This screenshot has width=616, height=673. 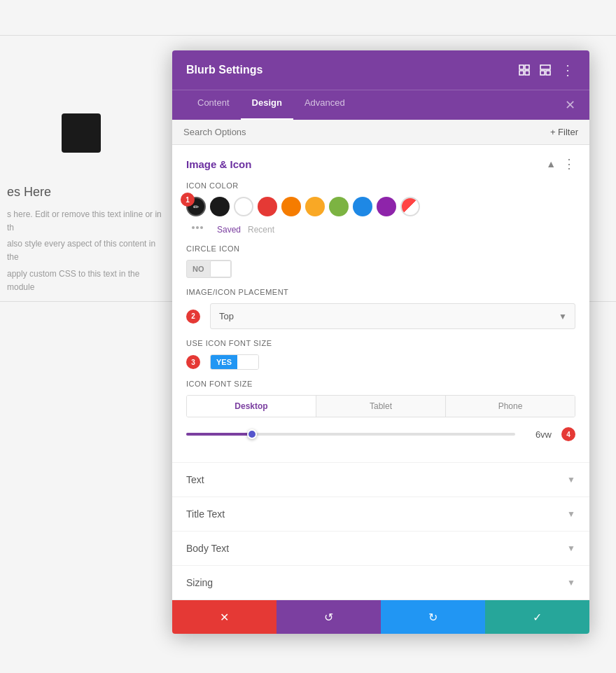 I want to click on circle-icon-label: Circle Icon, so click(x=381, y=249).